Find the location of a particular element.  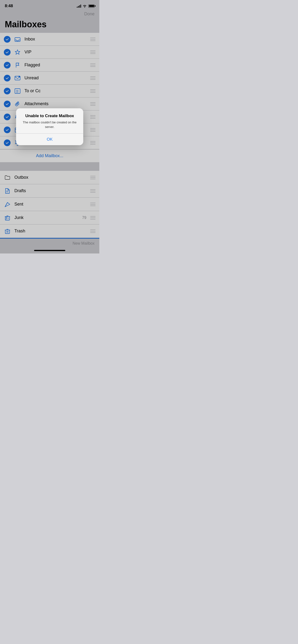

modal-overlay: Unable to Create Mailbox The mailbox cou… is located at coordinates (50, 127).